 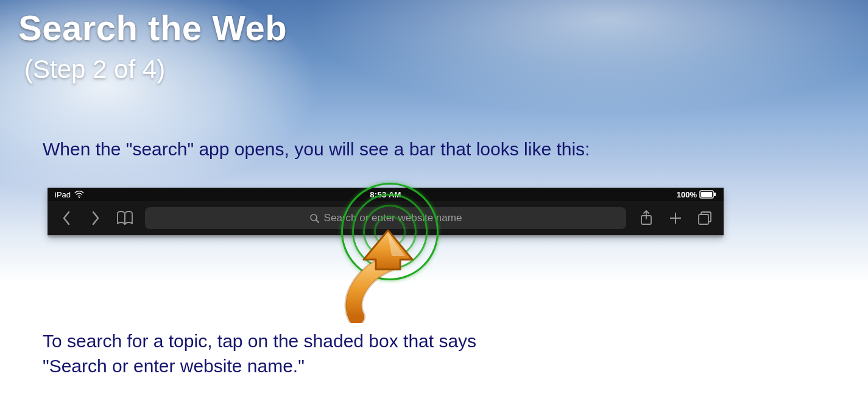 I want to click on magnifier-icon, so click(x=314, y=218).